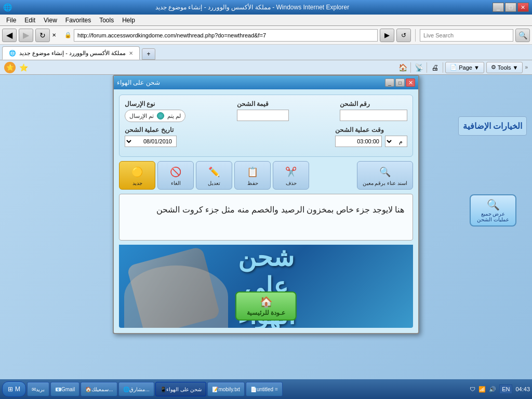 Image resolution: width=532 pixels, height=399 pixels. I want to click on home-btn-ie: 🏠, so click(403, 68).